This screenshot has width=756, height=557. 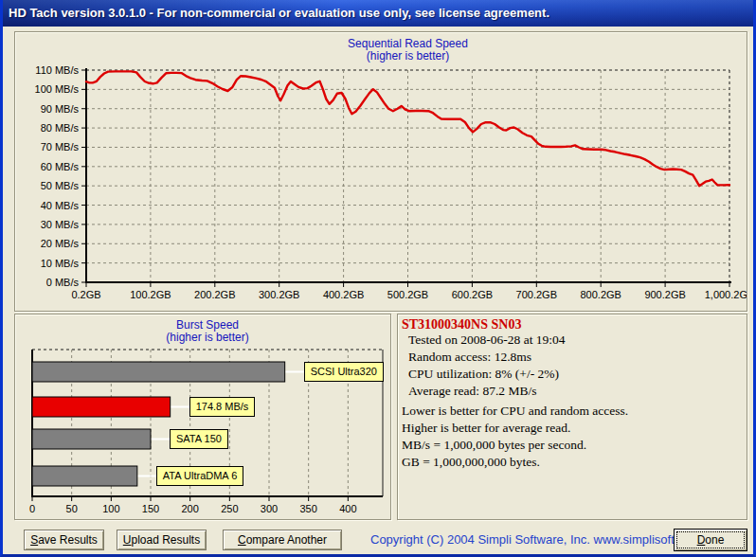 I want to click on burst-tick-label: 150, so click(x=151, y=509).